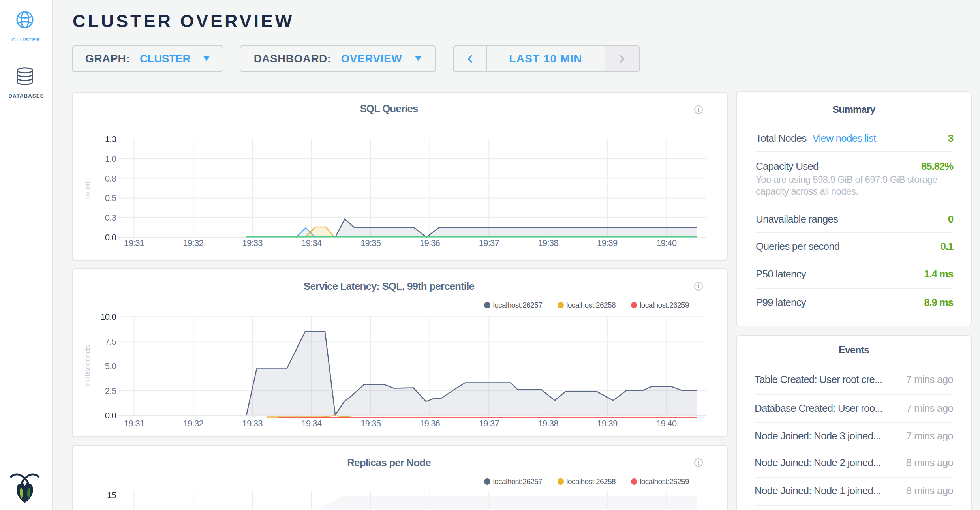 This screenshot has width=980, height=510. What do you see at coordinates (111, 159) in the screenshot?
I see `svg-text: 1.0` at bounding box center [111, 159].